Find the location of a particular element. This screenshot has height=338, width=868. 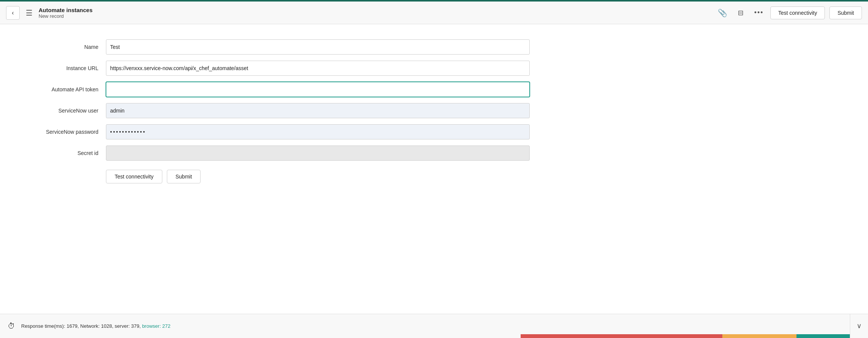

test-connectivity-header-button: Test connectivity is located at coordinates (798, 13).